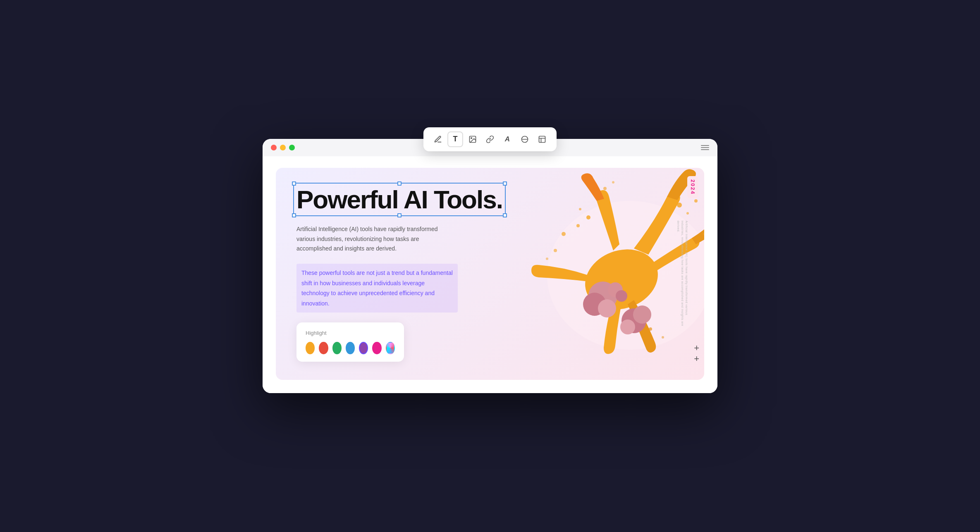 The width and height of the screenshot is (980, 532). I want to click on highlight-text: These powerful tools are not just a tren…, so click(377, 288).